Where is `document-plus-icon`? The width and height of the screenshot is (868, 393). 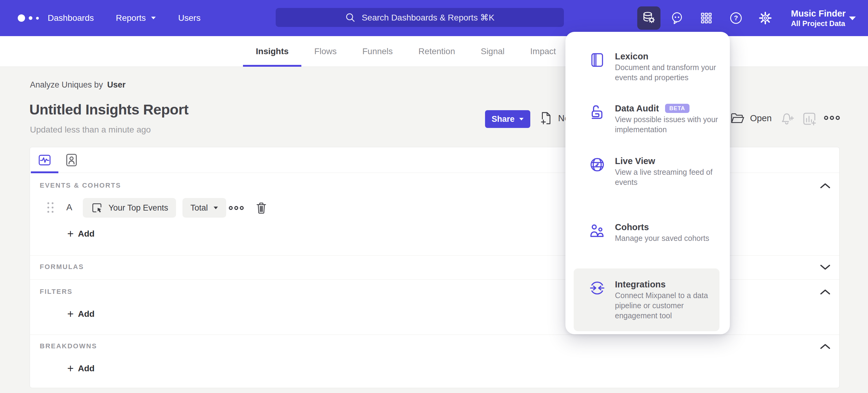
document-plus-icon is located at coordinates (546, 118).